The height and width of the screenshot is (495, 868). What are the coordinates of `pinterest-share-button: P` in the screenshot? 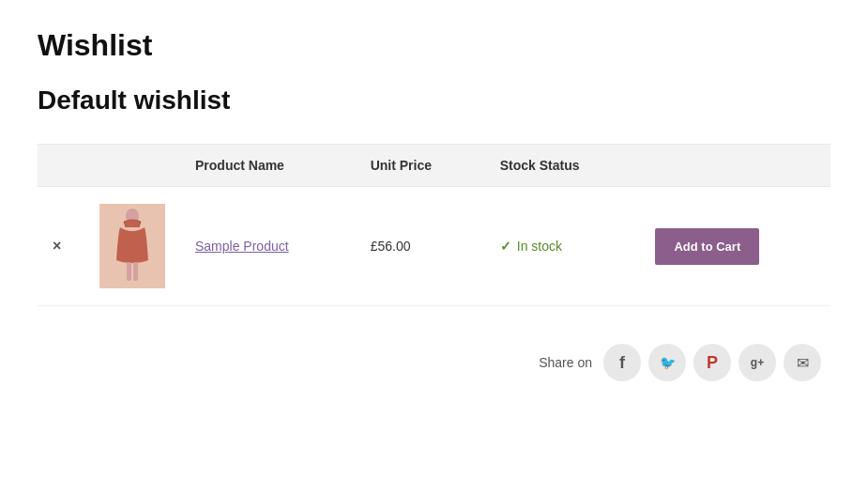 It's located at (712, 363).